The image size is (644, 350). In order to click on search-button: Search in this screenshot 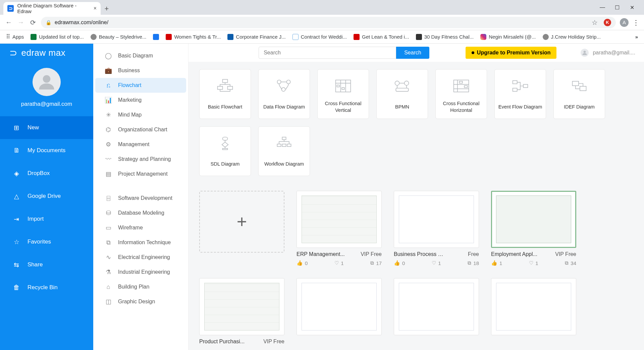, I will do `click(413, 53)`.